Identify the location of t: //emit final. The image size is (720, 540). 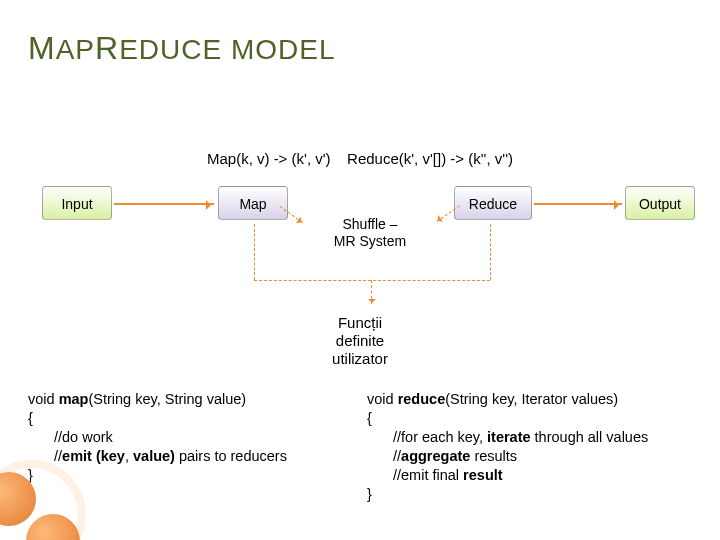
(428, 475).